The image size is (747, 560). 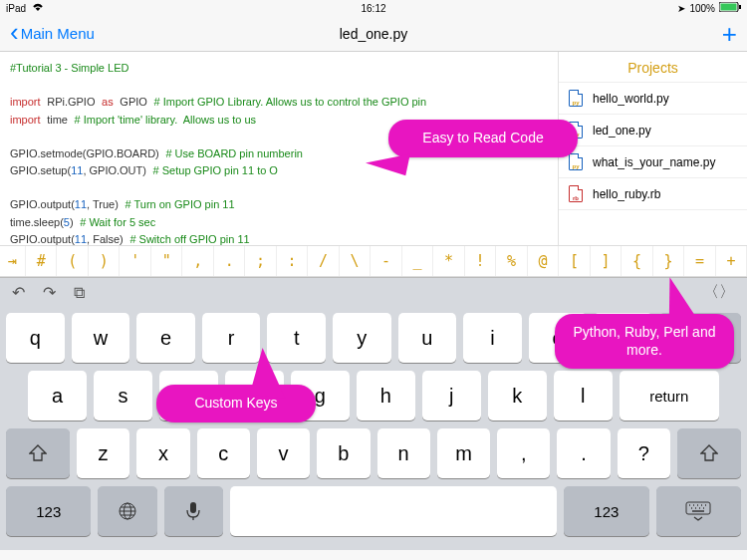 What do you see at coordinates (653, 99) in the screenshot?
I see `project-item: pyhello_world.py` at bounding box center [653, 99].